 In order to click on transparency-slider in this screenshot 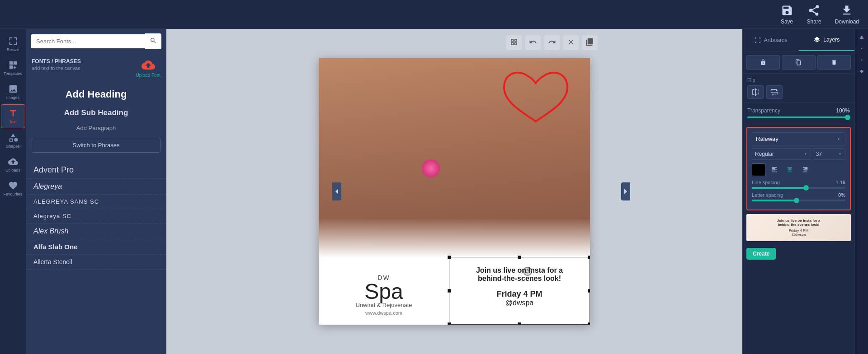, I will do `click(798, 117)`.